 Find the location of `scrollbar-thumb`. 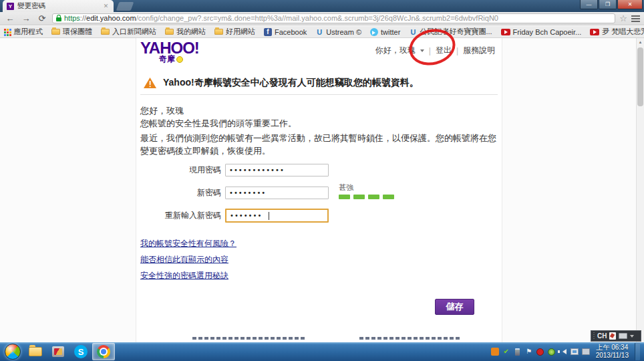

scrollbar-thumb is located at coordinates (640, 77).